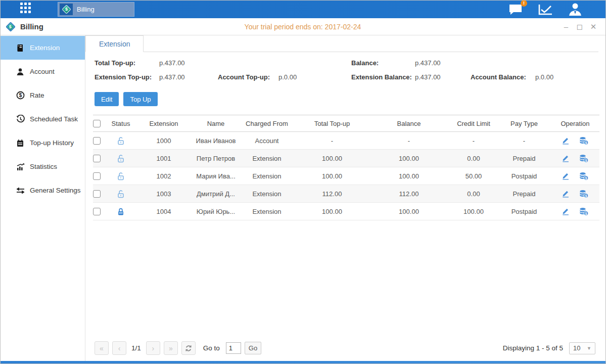 The image size is (606, 364). What do you see at coordinates (545, 10) in the screenshot?
I see `chart-icon` at bounding box center [545, 10].